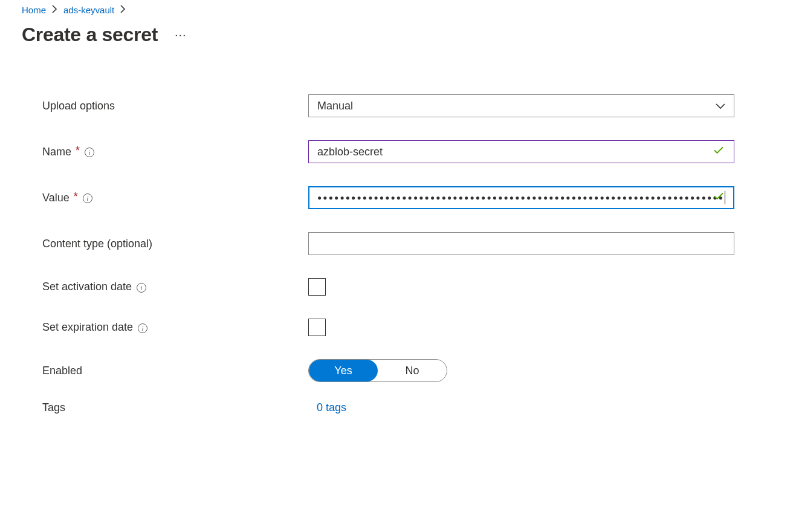 This screenshot has width=796, height=532. Describe the element at coordinates (56, 198) in the screenshot. I see `value-label: Value` at that location.